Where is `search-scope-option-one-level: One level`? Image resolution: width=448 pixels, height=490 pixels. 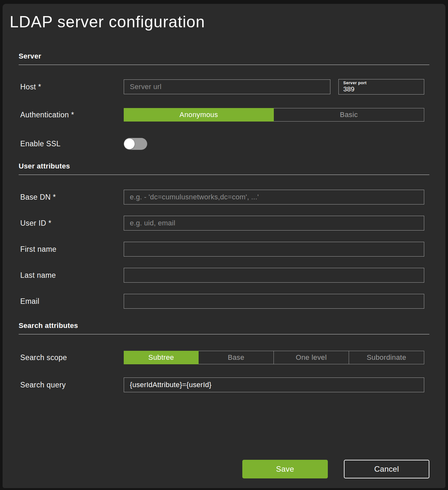
search-scope-option-one-level: One level is located at coordinates (311, 358).